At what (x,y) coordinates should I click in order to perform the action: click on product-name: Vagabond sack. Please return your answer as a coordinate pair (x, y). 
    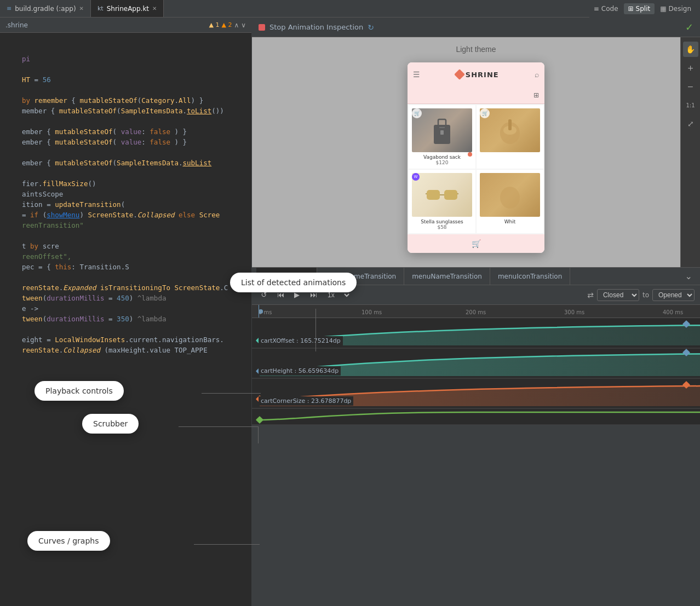
    Looking at the image, I should click on (442, 157).